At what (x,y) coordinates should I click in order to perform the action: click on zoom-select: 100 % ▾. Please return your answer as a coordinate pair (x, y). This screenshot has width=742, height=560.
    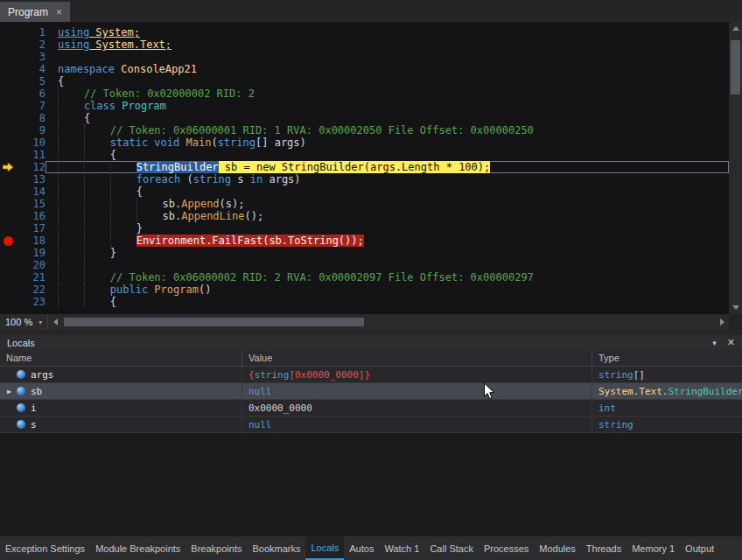
    Looking at the image, I should click on (24, 322).